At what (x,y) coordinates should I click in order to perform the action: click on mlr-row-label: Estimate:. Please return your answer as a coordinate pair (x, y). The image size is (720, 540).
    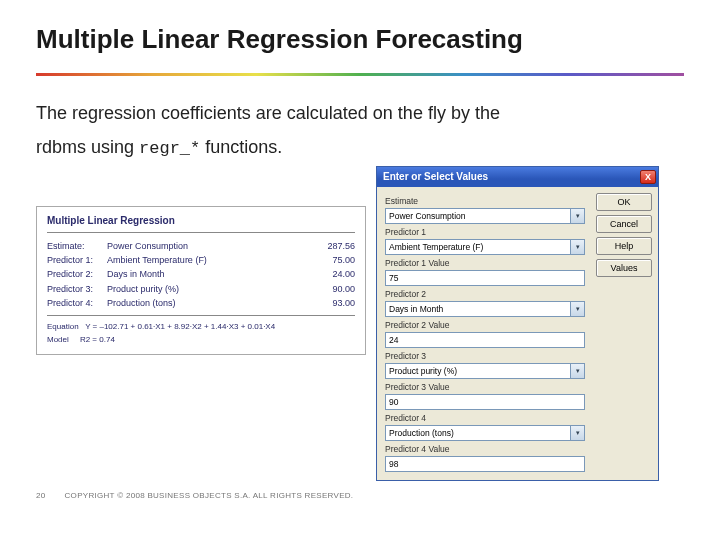
    Looking at the image, I should click on (77, 246).